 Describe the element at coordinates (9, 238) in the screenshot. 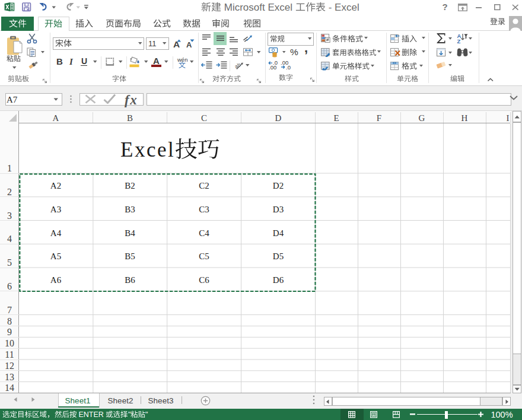

I see `svg-text: 4` at that location.